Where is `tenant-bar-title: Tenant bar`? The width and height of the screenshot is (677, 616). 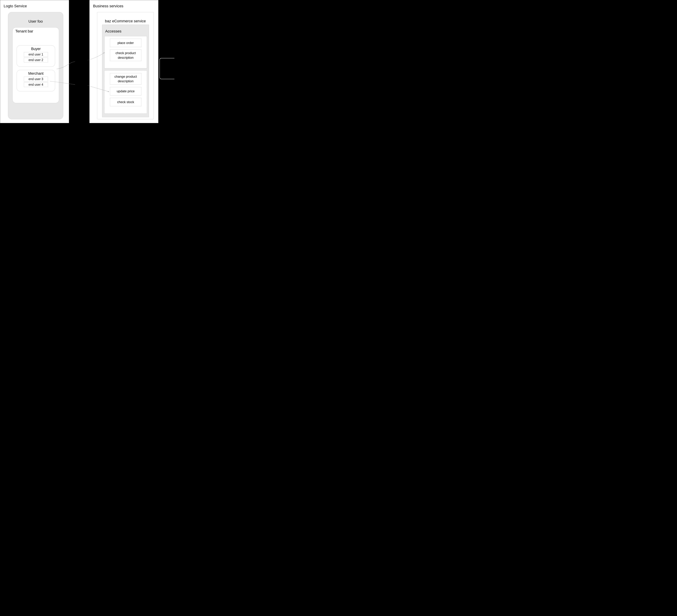
tenant-bar-title: Tenant bar is located at coordinates (36, 31).